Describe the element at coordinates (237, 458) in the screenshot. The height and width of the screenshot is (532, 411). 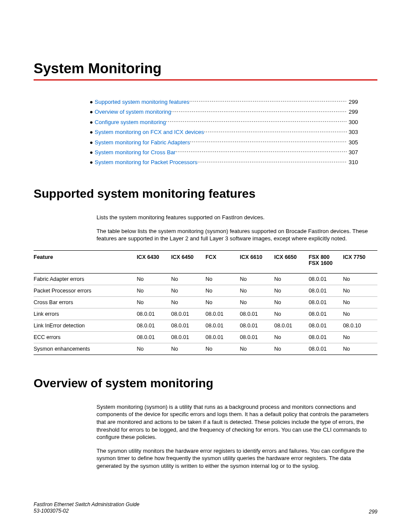
I see `overview-p2: The sysmon utility monitors the hardware…` at that location.